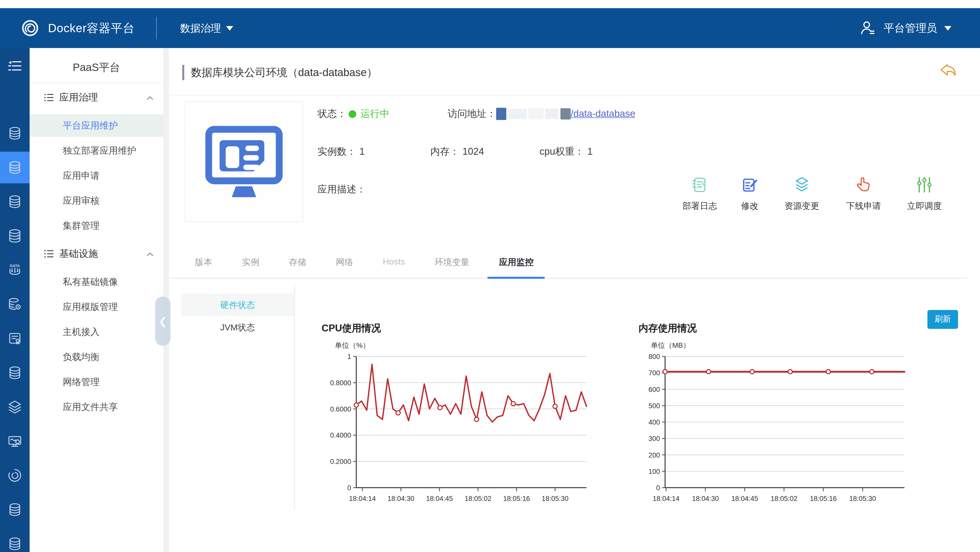 The width and height of the screenshot is (980, 552). I want to click on svg-text: 18:04:45, so click(439, 499).